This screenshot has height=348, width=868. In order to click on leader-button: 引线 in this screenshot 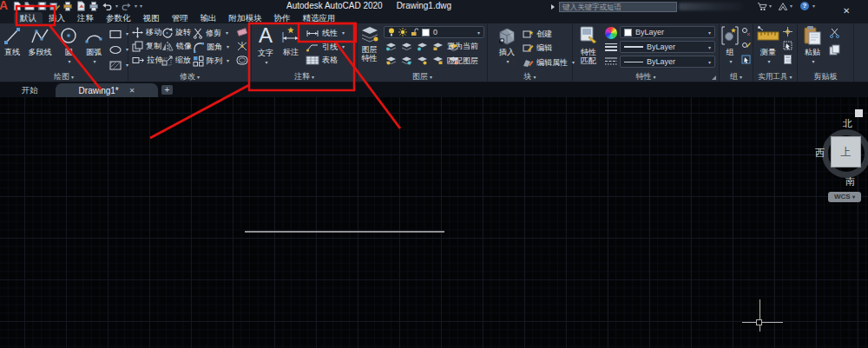, I will do `click(325, 47)`.